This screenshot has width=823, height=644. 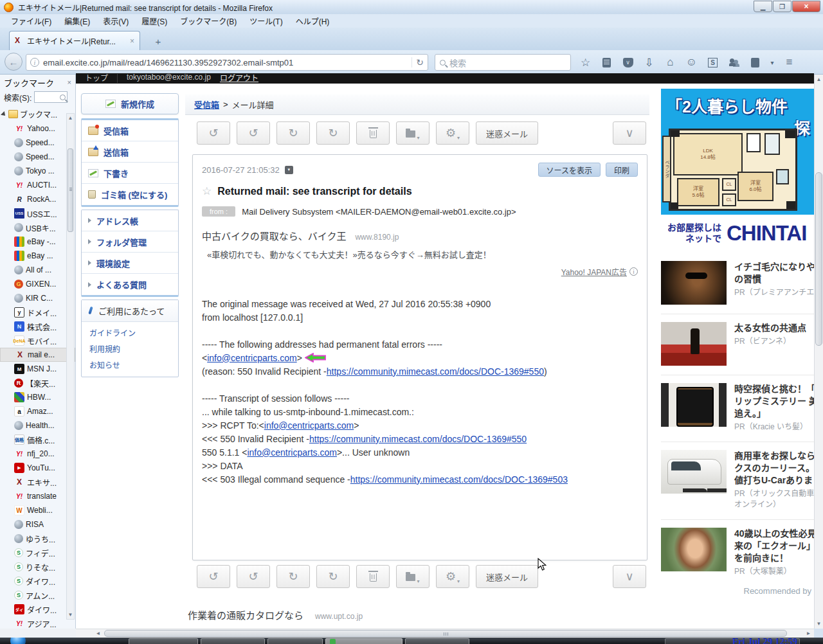 What do you see at coordinates (31, 21) in the screenshot?
I see `menubar-item: ファイル(F)` at bounding box center [31, 21].